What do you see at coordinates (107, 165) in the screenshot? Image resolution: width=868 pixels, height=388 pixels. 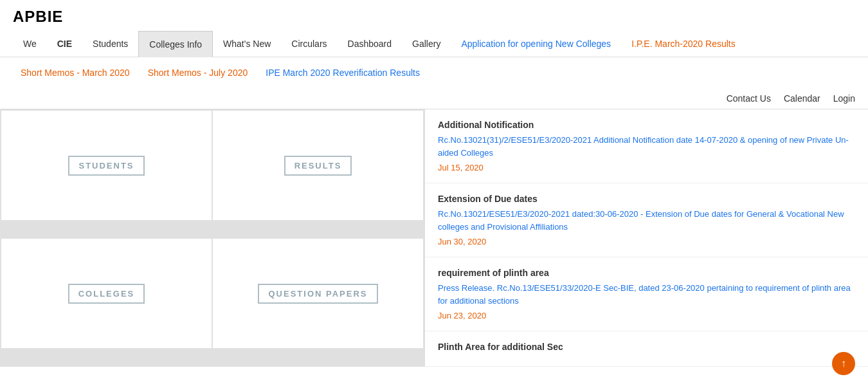 I see `grid-card-students: STUDENTS` at bounding box center [107, 165].